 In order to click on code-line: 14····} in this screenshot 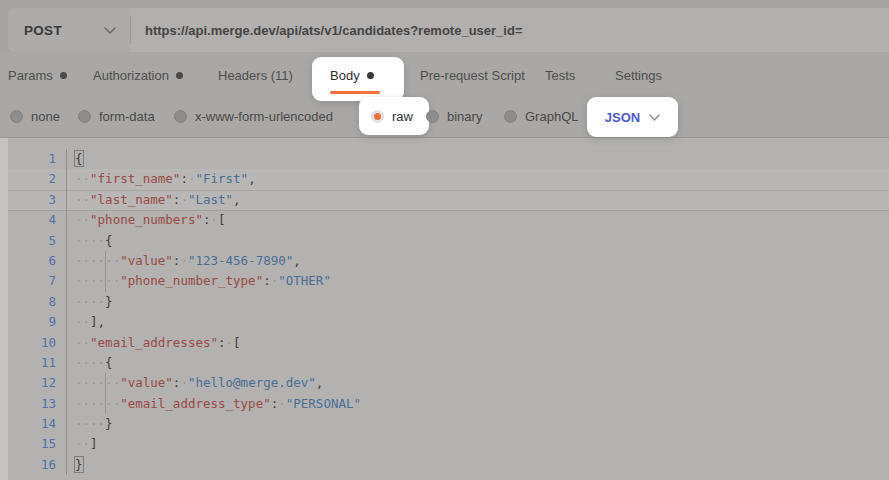, I will do `click(444, 424)`.